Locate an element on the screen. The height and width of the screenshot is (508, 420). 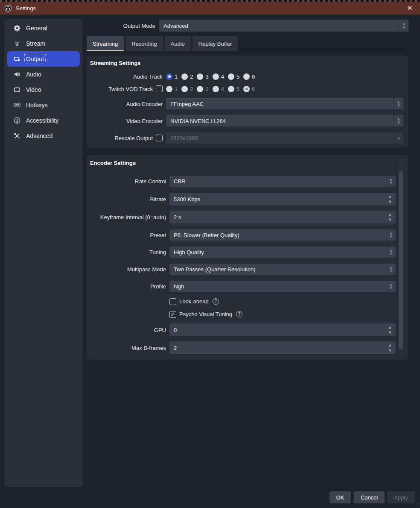
preset-row: Preset P6: Slower (Better Quality) ∧∨ is located at coordinates (248, 235).